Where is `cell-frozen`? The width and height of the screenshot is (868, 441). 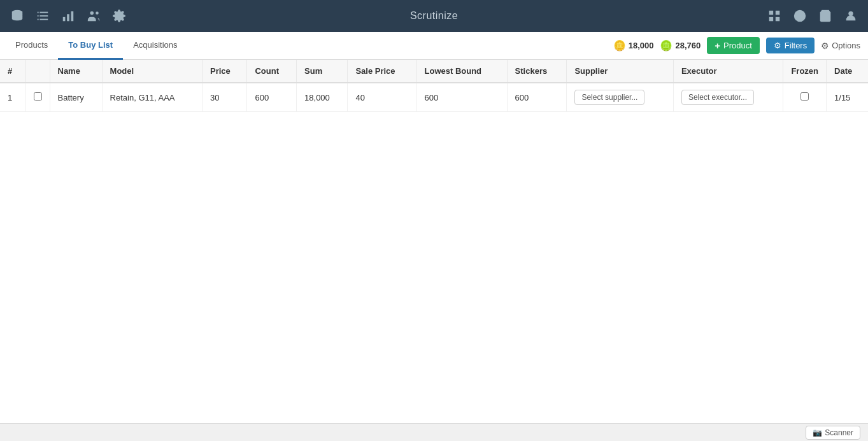
cell-frozen is located at coordinates (805, 97).